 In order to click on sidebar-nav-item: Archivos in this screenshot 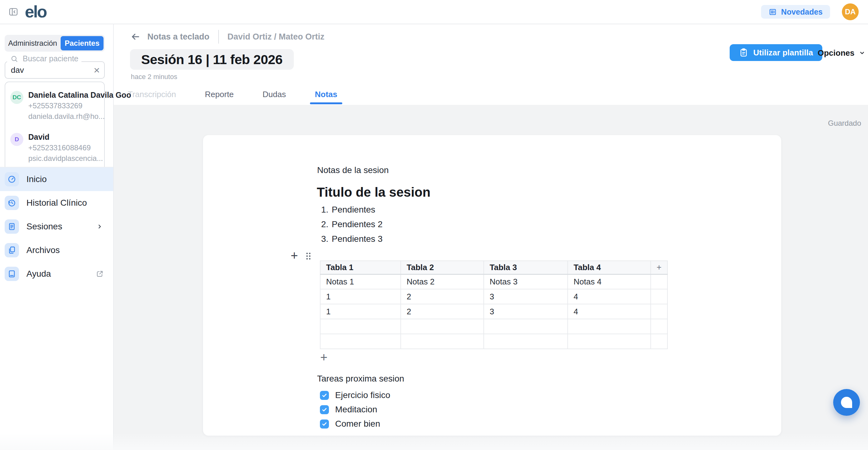, I will do `click(57, 250)`.